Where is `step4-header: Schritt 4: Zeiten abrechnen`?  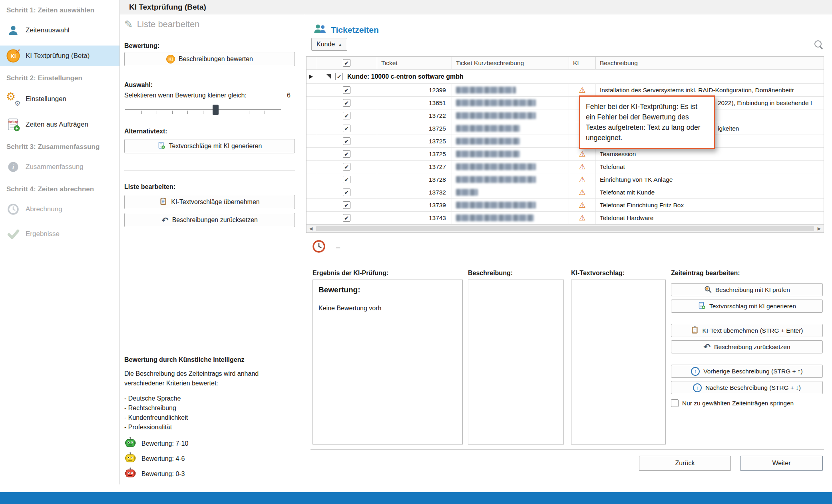
step4-header: Schritt 4: Zeiten abrechnen is located at coordinates (60, 189).